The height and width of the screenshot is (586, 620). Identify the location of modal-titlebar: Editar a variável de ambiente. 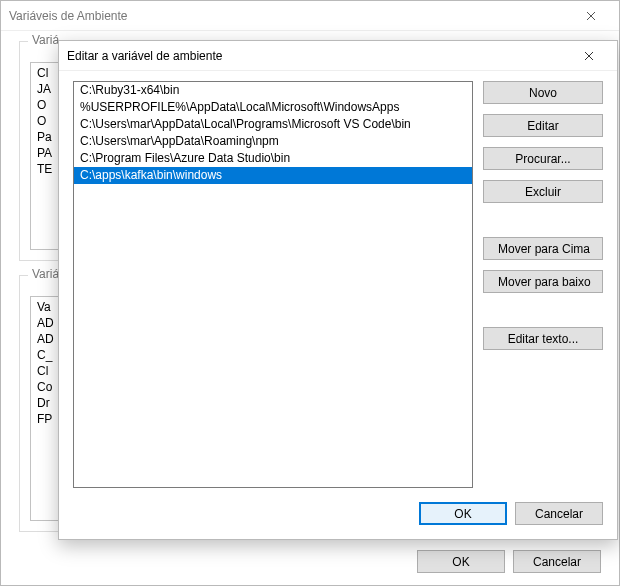
(338, 56).